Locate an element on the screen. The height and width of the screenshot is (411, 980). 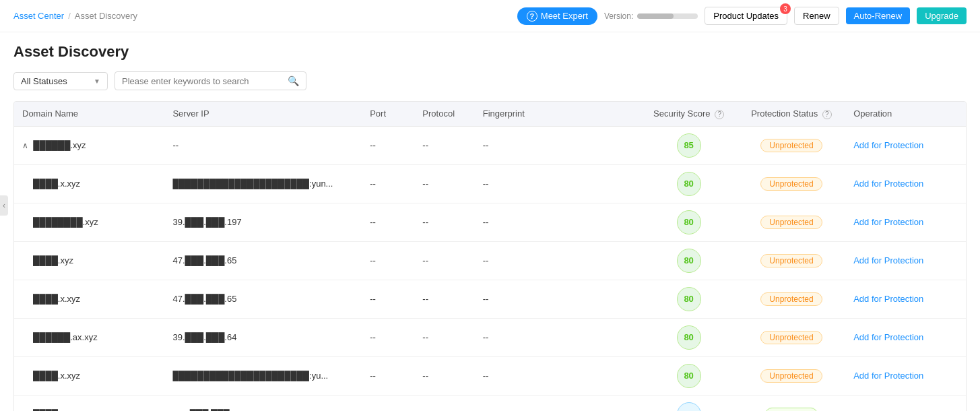
col-security-score: Security Score ? is located at coordinates (688, 114).